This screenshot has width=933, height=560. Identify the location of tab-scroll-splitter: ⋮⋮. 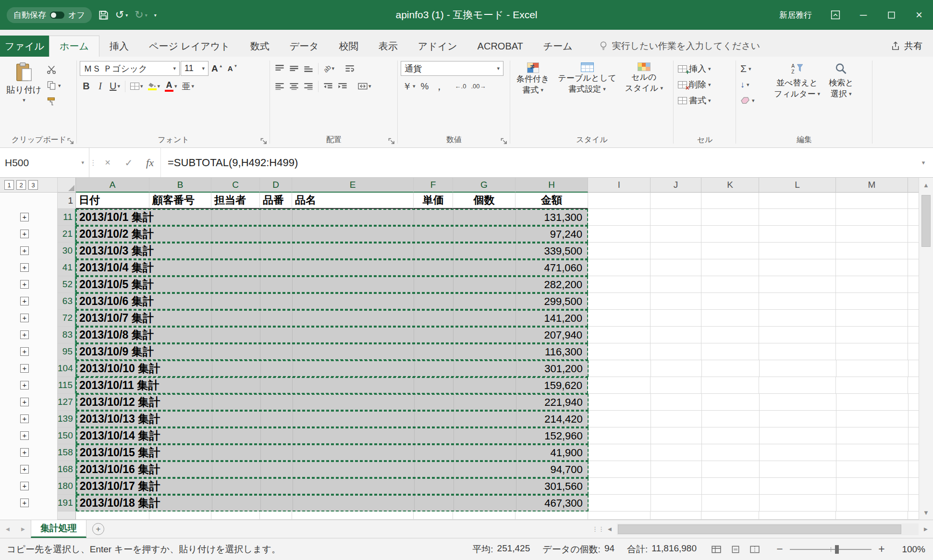
(598, 529).